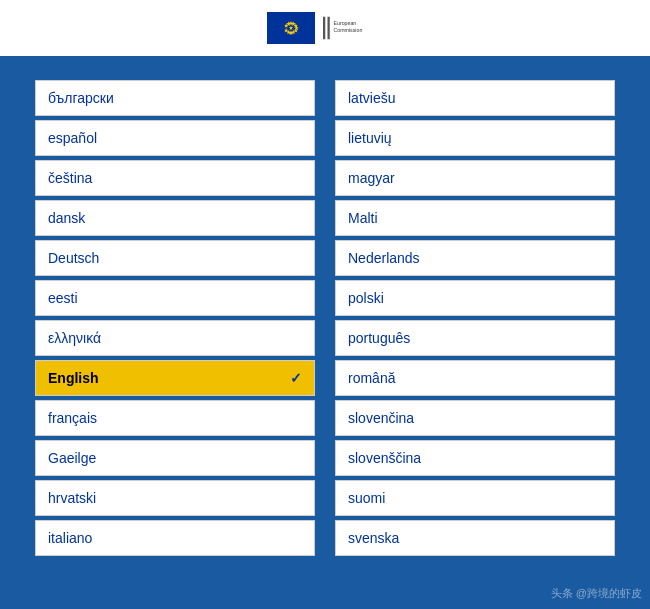 This screenshot has width=650, height=609. I want to click on language-item-mt: Malti, so click(475, 218).